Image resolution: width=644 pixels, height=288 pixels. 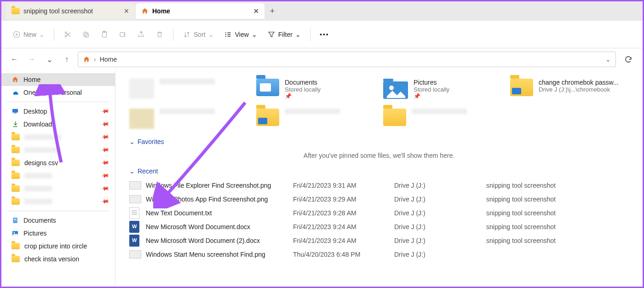 I want to click on quick-title: Pictures, so click(x=431, y=82).